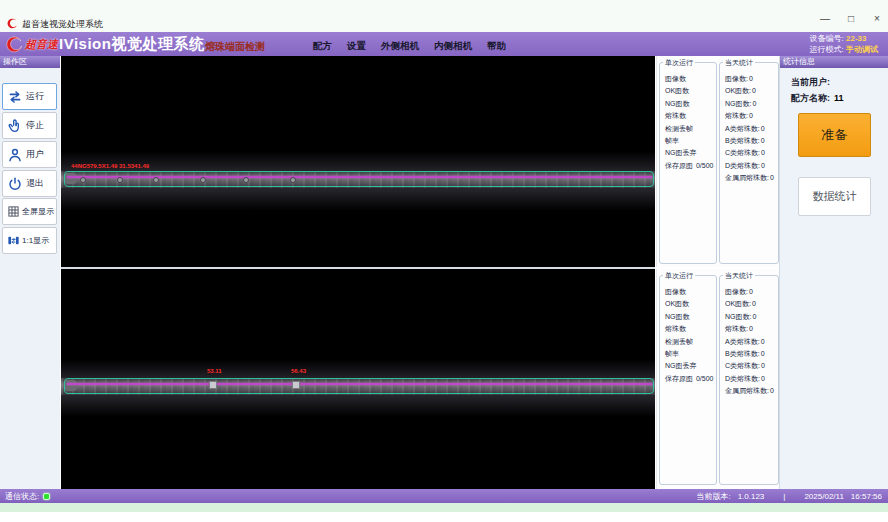 The image size is (888, 522). What do you see at coordinates (400, 46) in the screenshot?
I see `menu-outer-camera: 外侧相机` at bounding box center [400, 46].